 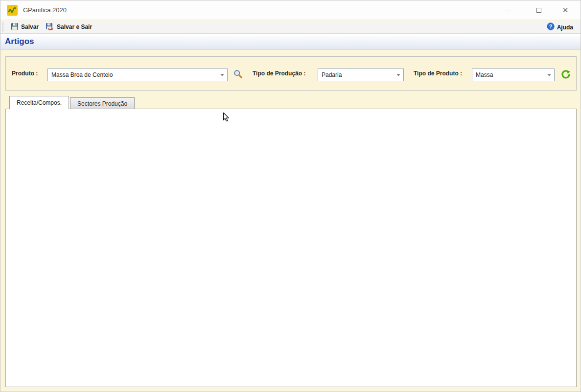 What do you see at coordinates (356, 75) in the screenshot?
I see `tipo-producao-value: Padaria` at bounding box center [356, 75].